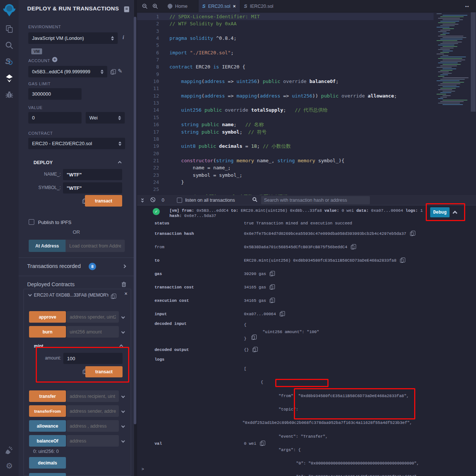 This screenshot has height=476, width=476. I want to click on deploy-transact-button: transact, so click(104, 201).